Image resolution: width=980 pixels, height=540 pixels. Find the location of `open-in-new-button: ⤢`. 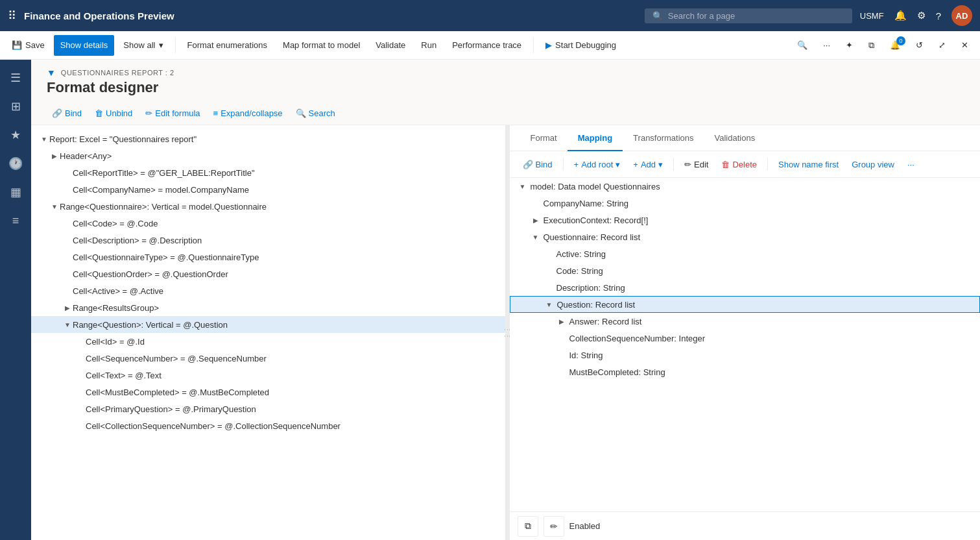

open-in-new-button: ⤢ is located at coordinates (942, 45).